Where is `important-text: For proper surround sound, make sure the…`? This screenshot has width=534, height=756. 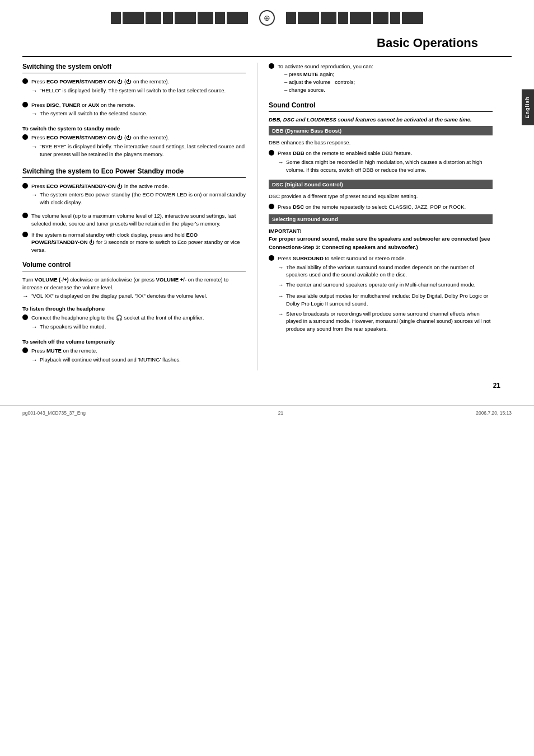
important-text: For proper surround sound, make sure the… is located at coordinates (380, 243).